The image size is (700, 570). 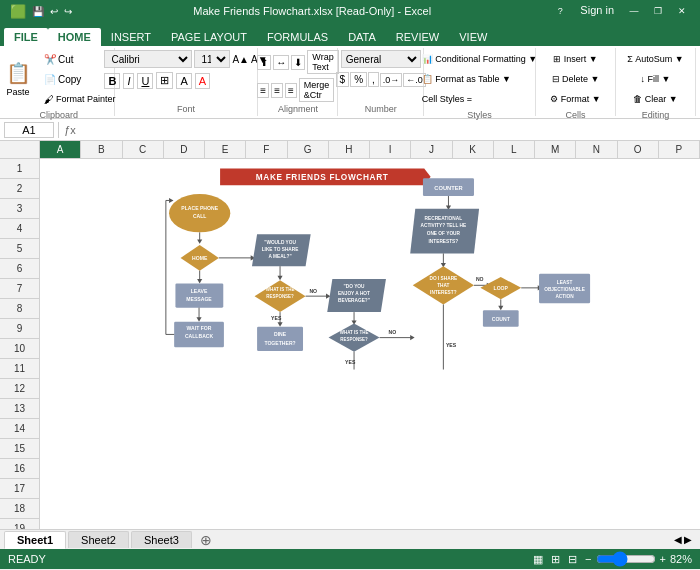 What do you see at coordinates (202, 81) in the screenshot?
I see `font-color-button: A` at bounding box center [202, 81].